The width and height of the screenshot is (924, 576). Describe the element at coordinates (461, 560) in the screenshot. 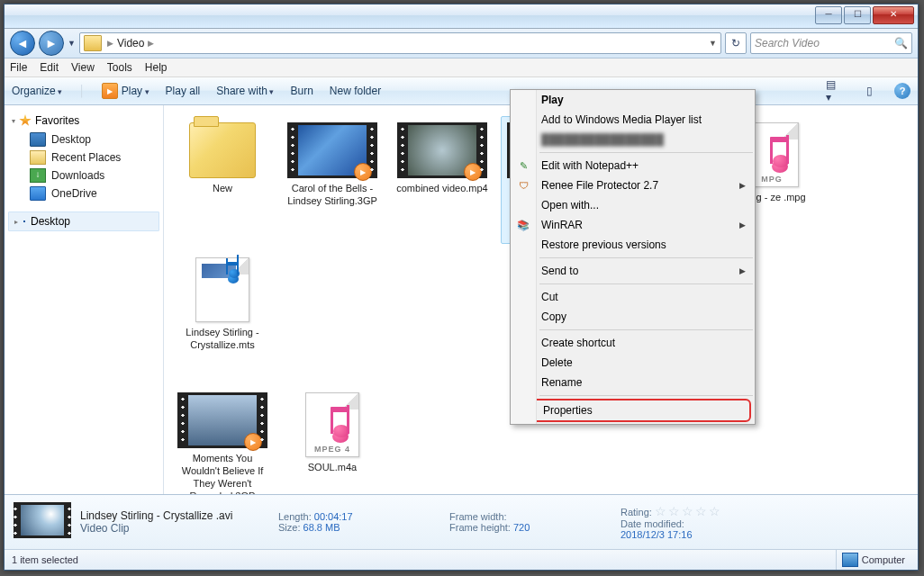

I see `status-bar: 1 item selected Computer` at that location.